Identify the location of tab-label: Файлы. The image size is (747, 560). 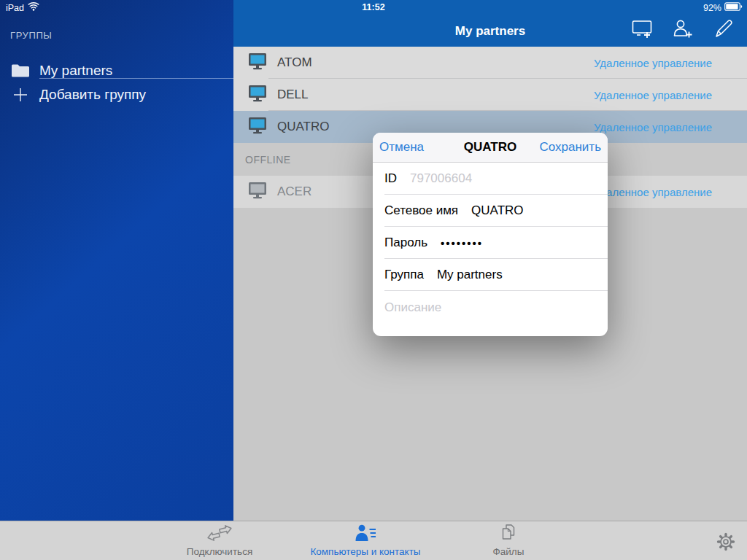
(509, 551).